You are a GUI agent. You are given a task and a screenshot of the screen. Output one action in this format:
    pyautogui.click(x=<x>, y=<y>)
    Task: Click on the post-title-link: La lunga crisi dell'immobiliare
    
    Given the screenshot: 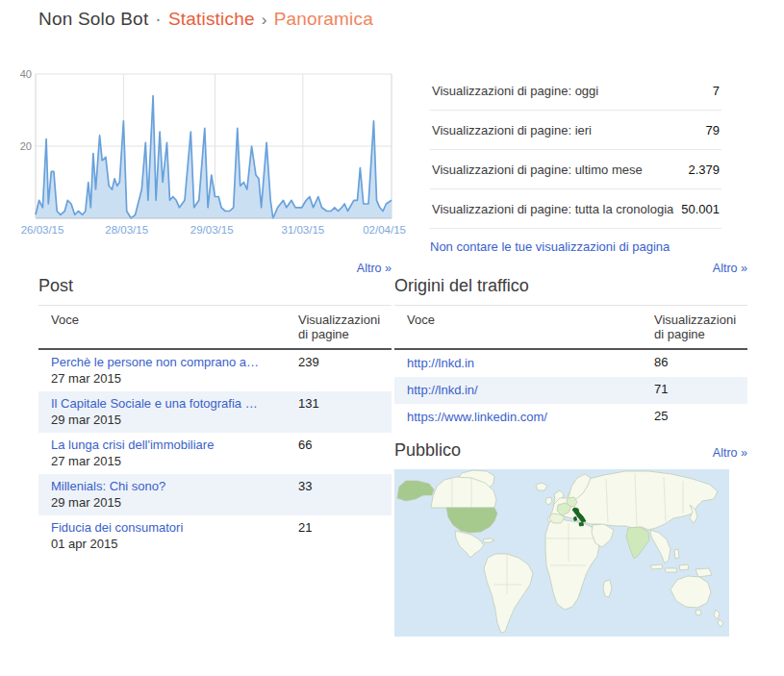 What is the action you would take?
    pyautogui.click(x=175, y=444)
    